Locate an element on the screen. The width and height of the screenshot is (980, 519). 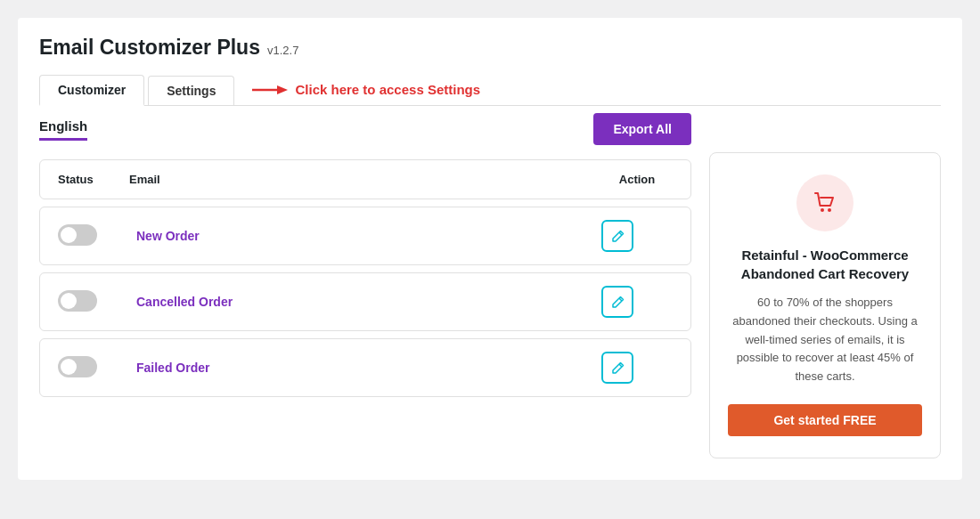
tab-customizer: Customizer is located at coordinates (92, 91).